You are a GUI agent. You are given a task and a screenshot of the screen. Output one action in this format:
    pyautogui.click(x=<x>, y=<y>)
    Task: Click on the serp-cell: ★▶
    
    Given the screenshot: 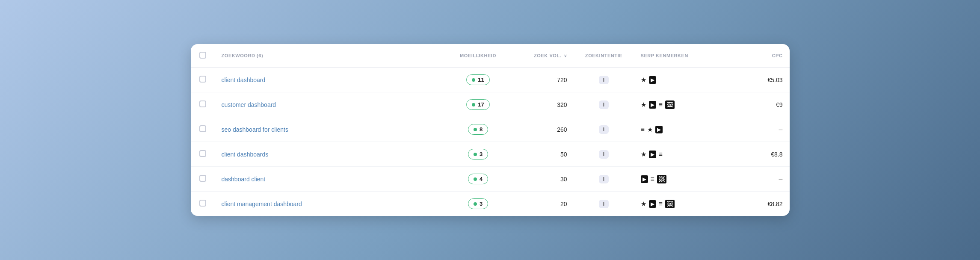 What is the action you would take?
    pyautogui.click(x=688, y=80)
    